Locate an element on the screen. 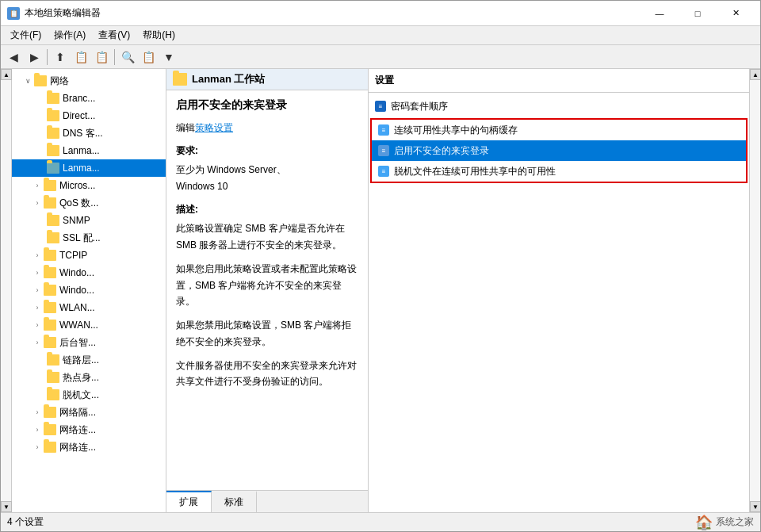  desc-section: 描述: 此策略设置确定 SMB 客户端是否允许在 SMB 服务器上进行不安全的来… is located at coordinates (267, 228).